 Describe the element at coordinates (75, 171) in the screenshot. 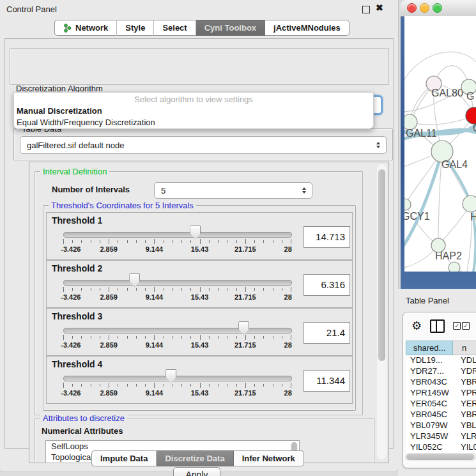

I see `interval-definition-group-title: Interval Definition` at that location.